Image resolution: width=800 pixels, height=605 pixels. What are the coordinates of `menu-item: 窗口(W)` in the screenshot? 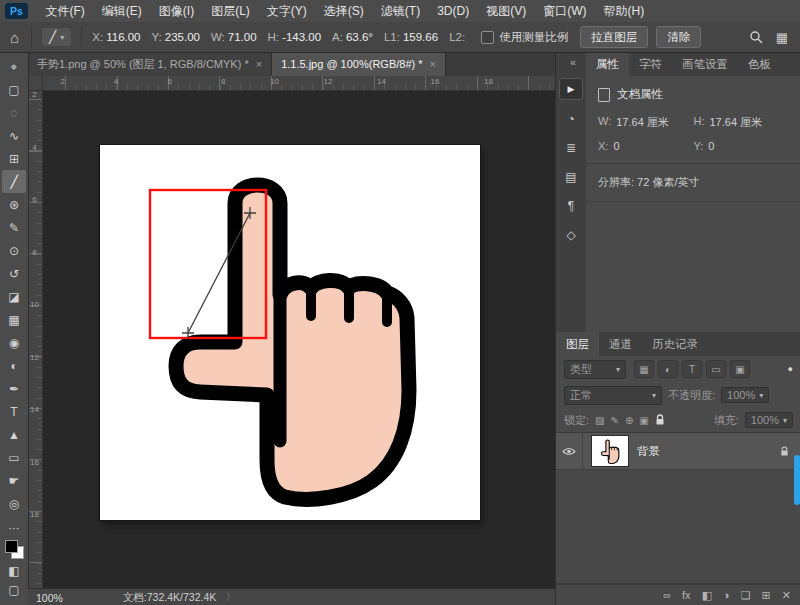 It's located at (565, 11).